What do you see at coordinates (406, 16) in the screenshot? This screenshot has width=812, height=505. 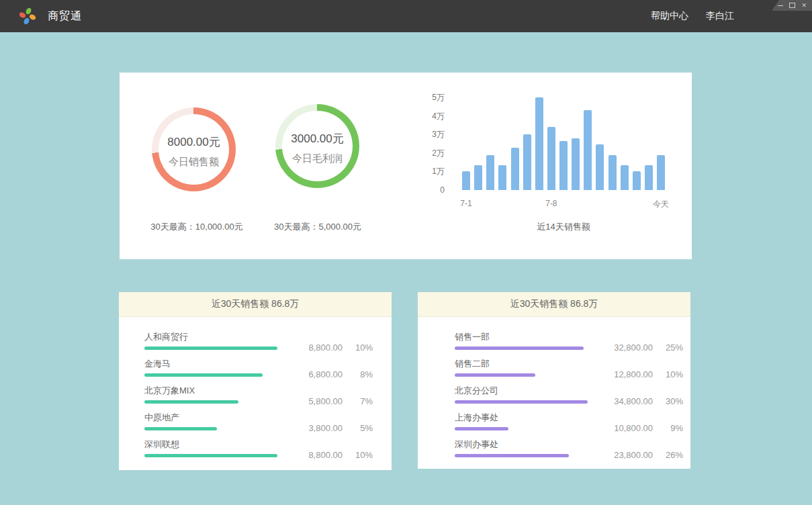 I see `titlebar: 商贸通 帮助中心 李白江 ✕` at bounding box center [406, 16].